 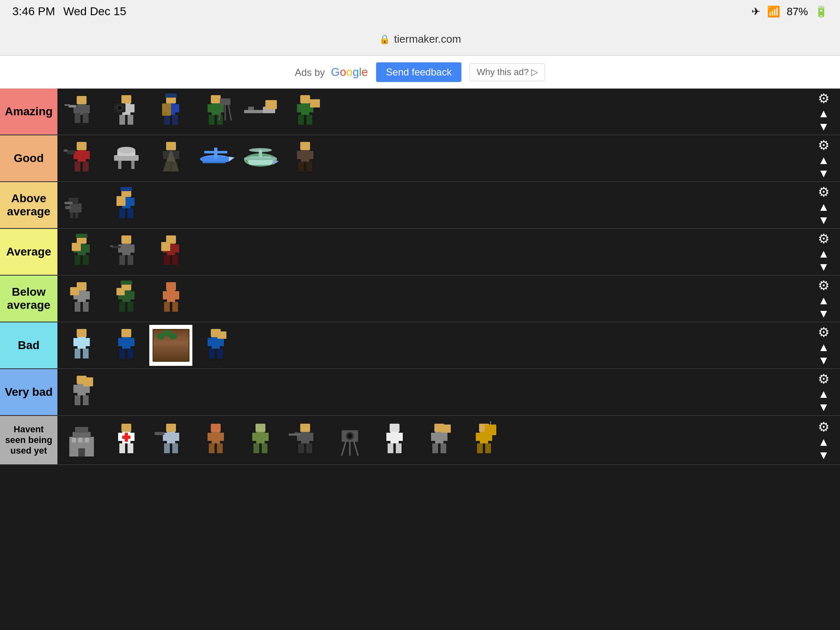 What do you see at coordinates (824, 440) in the screenshot?
I see `tier-controls-unseen: ⚙ ▲ ▼` at bounding box center [824, 440].